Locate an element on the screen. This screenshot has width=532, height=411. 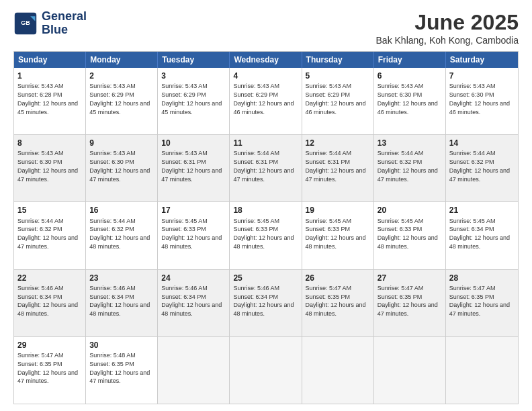
calendar-day-3: 3 Sunrise: 5:43 AMSunset: 6:29 PMDayligh… is located at coordinates (193, 101).